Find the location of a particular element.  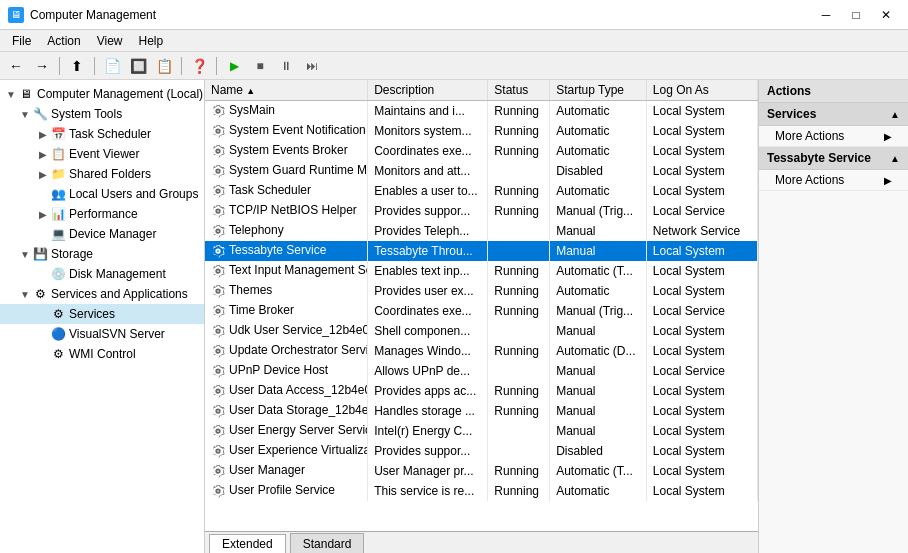

back-button: ← is located at coordinates (16, 66).